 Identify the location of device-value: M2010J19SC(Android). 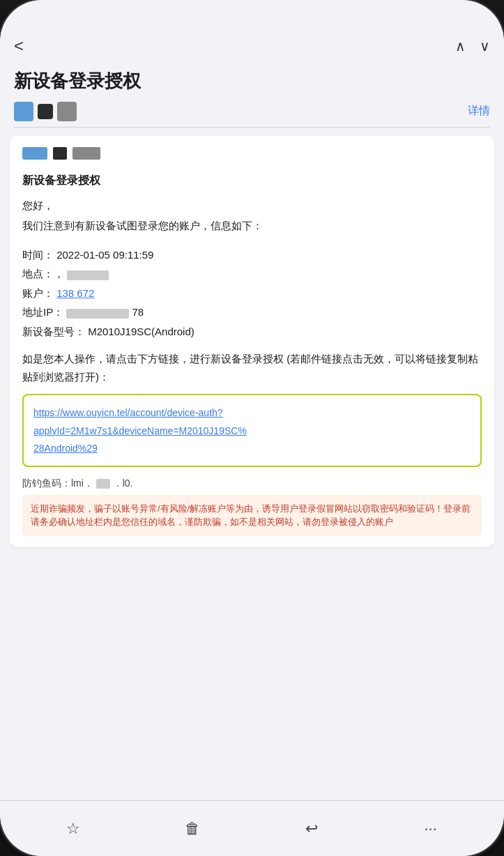
(141, 332).